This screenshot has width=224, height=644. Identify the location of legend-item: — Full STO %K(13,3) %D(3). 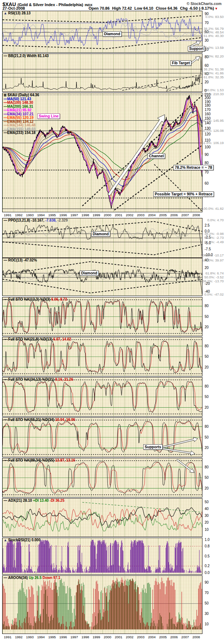
(27, 300).